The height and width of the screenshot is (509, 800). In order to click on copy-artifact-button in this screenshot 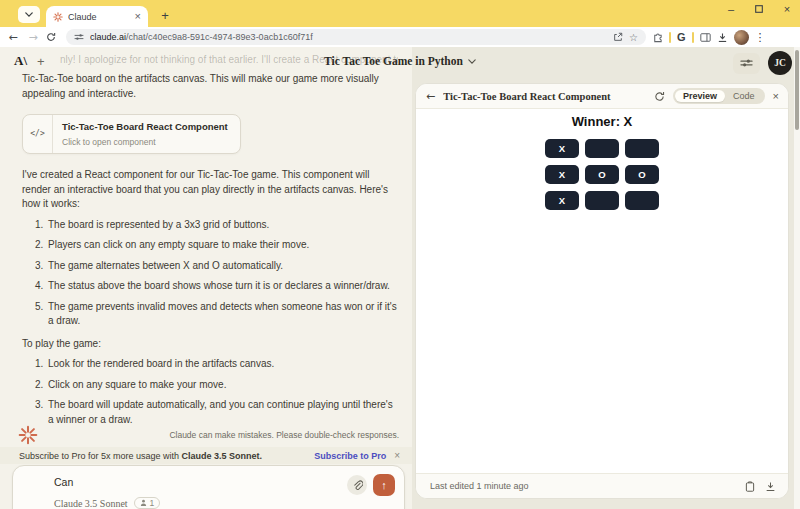, I will do `click(750, 486)`.